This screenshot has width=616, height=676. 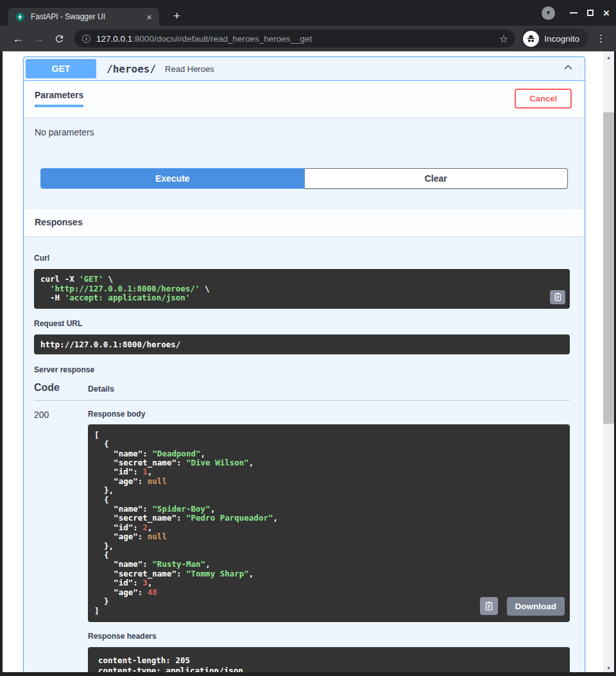 What do you see at coordinates (329, 660) in the screenshot?
I see `response-headers-block: content-length: 205 content-type: applic…` at bounding box center [329, 660].